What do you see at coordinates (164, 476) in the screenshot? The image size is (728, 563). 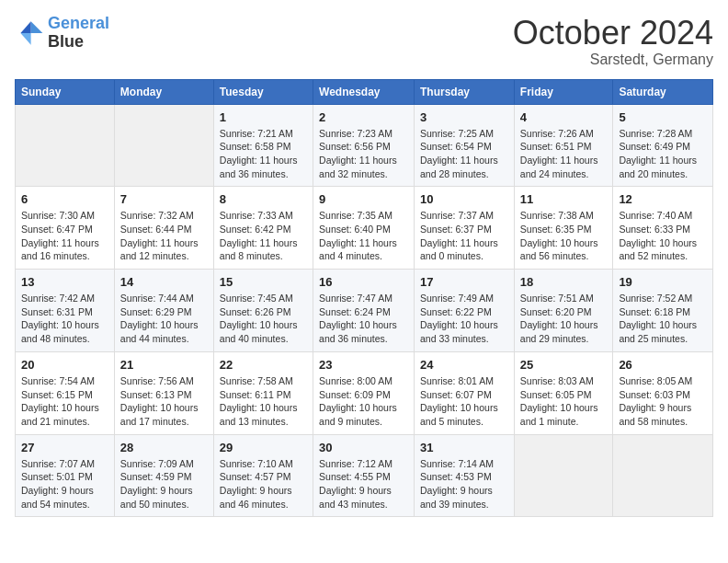 I see `calendar-cell: 28Sunrise: 7:09 AM Sunset: 4:59 PM Dayli…` at bounding box center [164, 476].